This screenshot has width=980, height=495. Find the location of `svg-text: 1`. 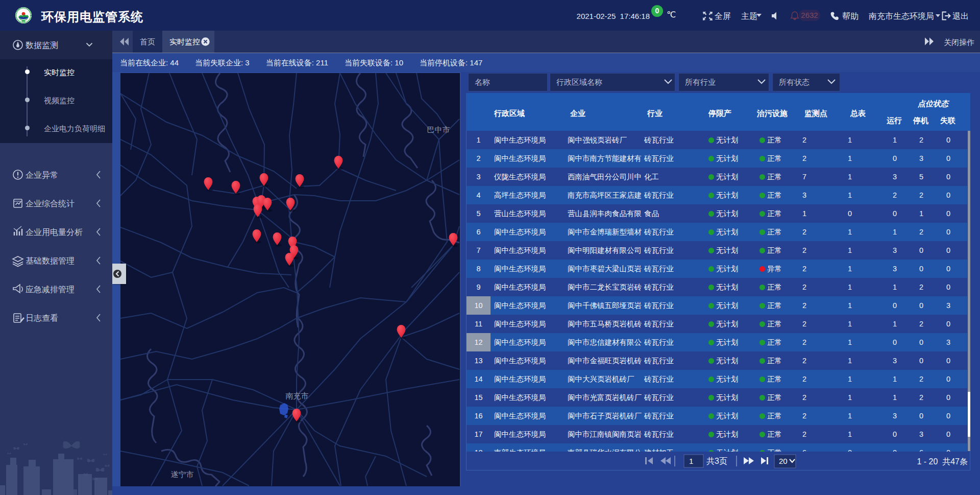

svg-text: 1 is located at coordinates (691, 461).